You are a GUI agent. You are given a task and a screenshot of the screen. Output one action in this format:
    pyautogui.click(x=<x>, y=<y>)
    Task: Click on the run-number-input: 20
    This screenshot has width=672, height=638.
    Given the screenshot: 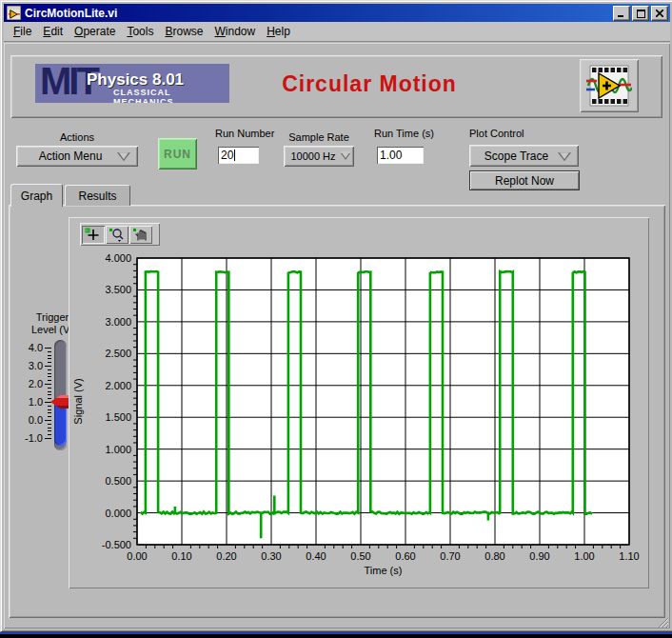 What is the action you would take?
    pyautogui.click(x=238, y=155)
    